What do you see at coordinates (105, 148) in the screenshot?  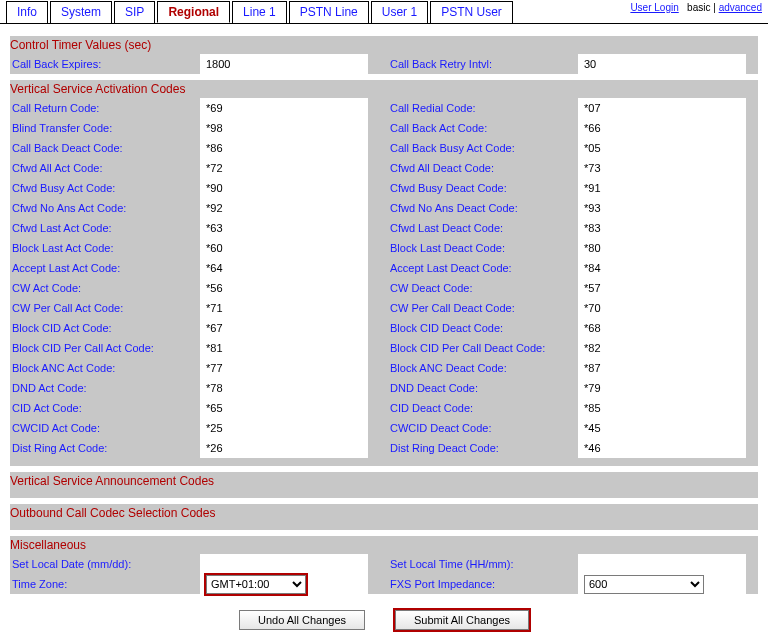 I see `label-vsac-2-l: Call Back Deact Code:` at bounding box center [105, 148].